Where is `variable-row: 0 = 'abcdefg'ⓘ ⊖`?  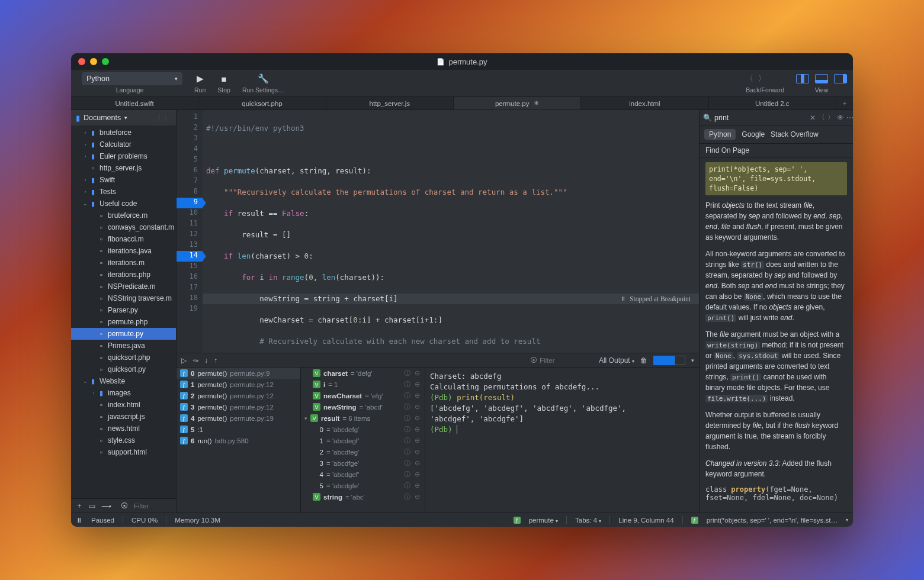 variable-row: 0 = 'abcdefg'ⓘ ⊖ is located at coordinates (362, 430).